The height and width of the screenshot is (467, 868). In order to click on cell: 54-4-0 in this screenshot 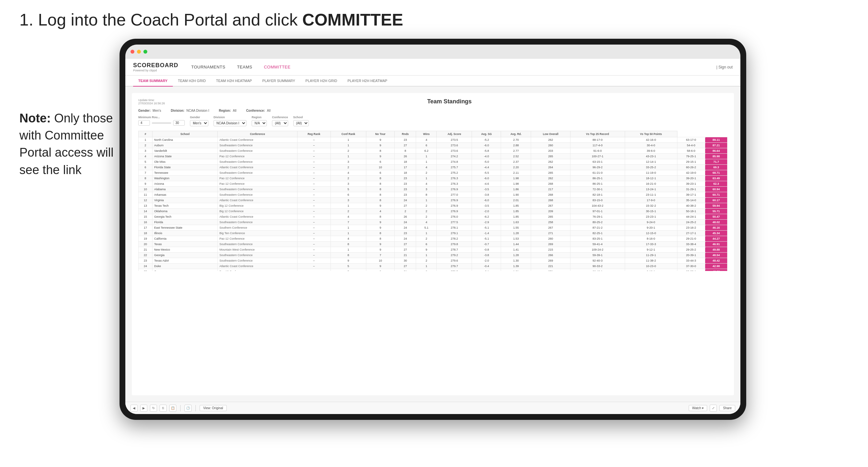, I will do `click(691, 146)`.